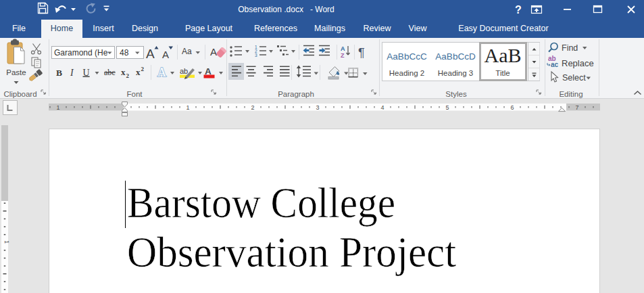  I want to click on svg-text: Title, so click(503, 73).